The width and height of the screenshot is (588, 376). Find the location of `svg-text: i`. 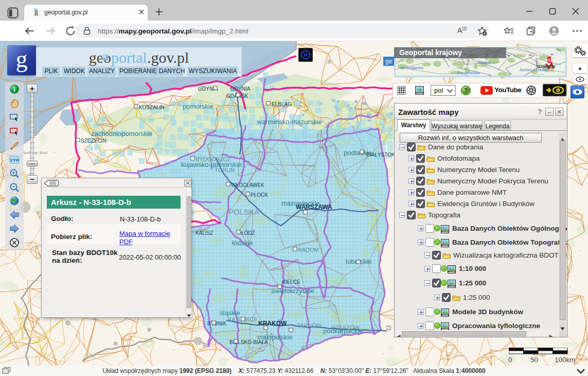

svg-text: i is located at coordinates (14, 90).